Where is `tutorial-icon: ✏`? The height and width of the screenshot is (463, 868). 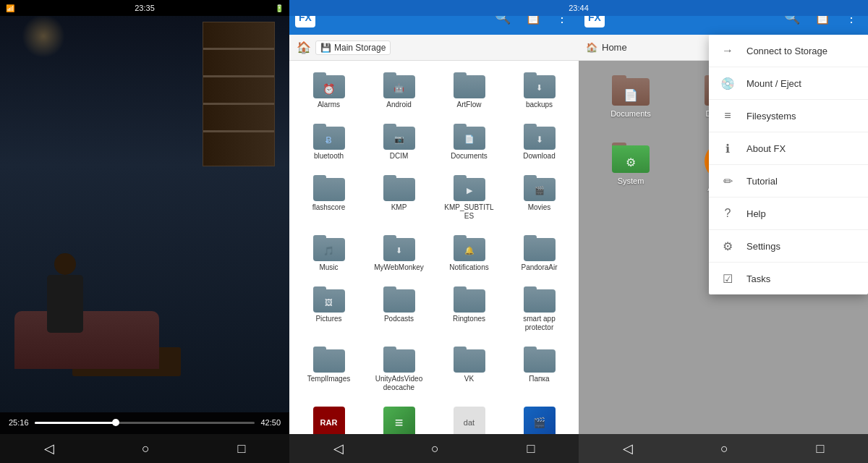 tutorial-icon: ✏ is located at coordinates (728, 181).